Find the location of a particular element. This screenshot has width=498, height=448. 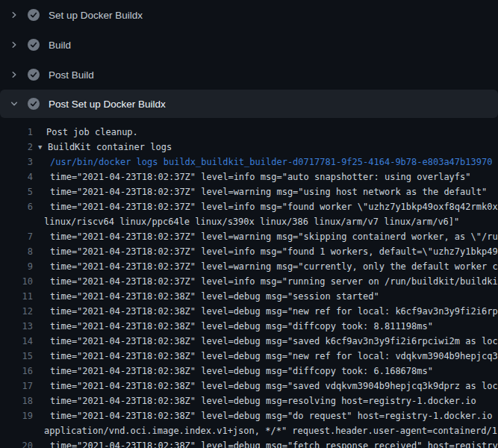

log-line-number: 20 is located at coordinates (16, 444).